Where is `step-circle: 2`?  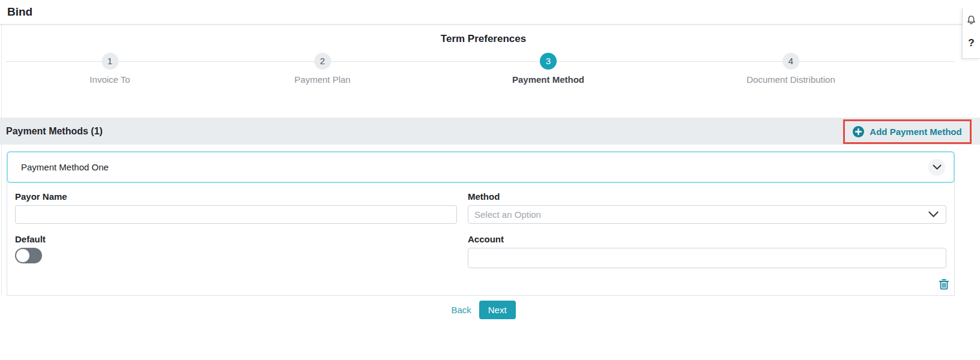
step-circle: 2 is located at coordinates (322, 61).